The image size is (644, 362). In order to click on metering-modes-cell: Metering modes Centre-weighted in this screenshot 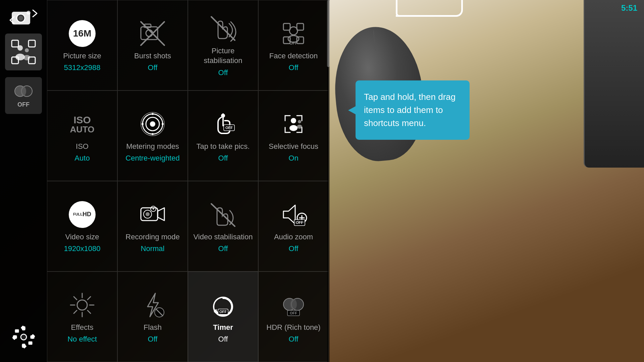, I will do `click(153, 136)`.